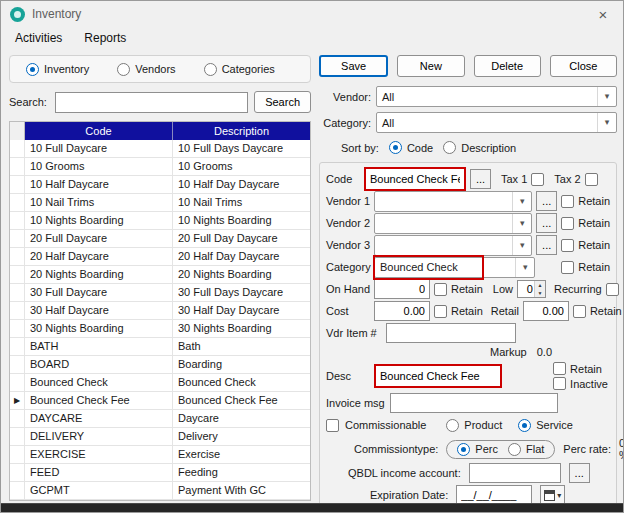  What do you see at coordinates (451, 333) in the screenshot?
I see `vdr-item-input` at bounding box center [451, 333].